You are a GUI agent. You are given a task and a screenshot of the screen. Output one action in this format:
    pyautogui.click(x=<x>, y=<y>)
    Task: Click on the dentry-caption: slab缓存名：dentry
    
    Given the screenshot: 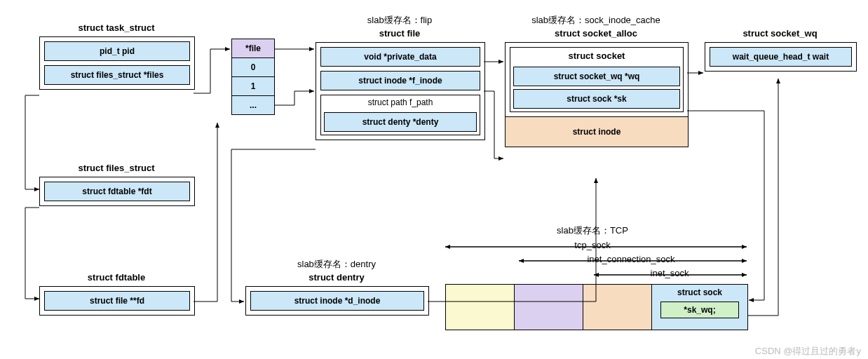 What is the action you would take?
    pyautogui.click(x=337, y=264)
    